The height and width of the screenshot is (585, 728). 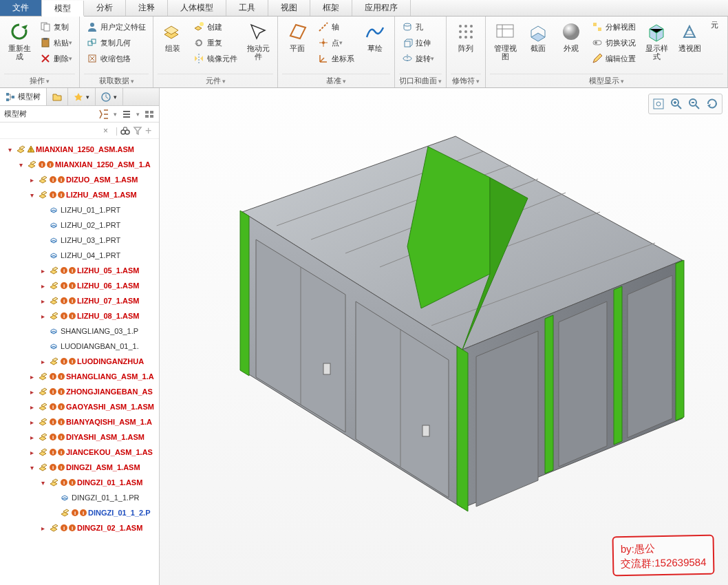 I want to click on regen-button: 重新生成, so click(x=19, y=41).